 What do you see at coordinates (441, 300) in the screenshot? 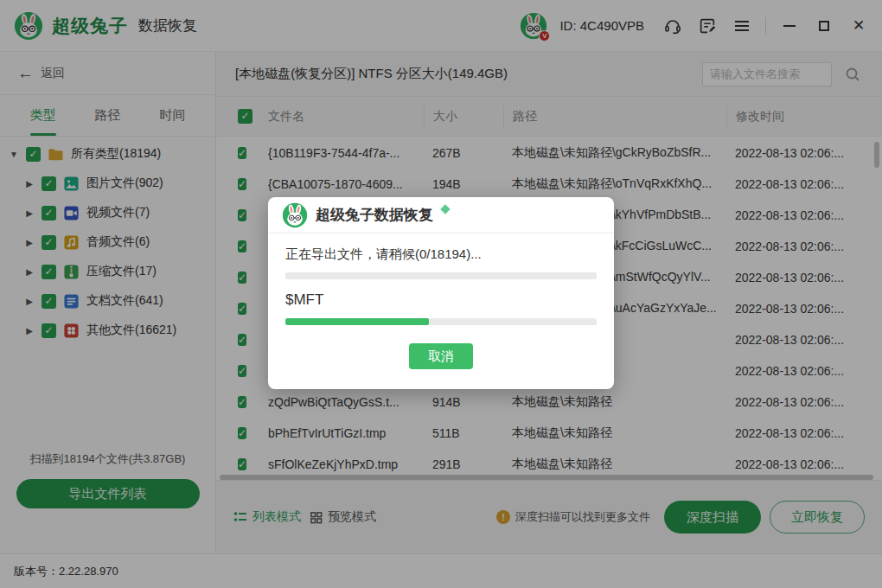
I see `current-file-label: $MFT` at bounding box center [441, 300].